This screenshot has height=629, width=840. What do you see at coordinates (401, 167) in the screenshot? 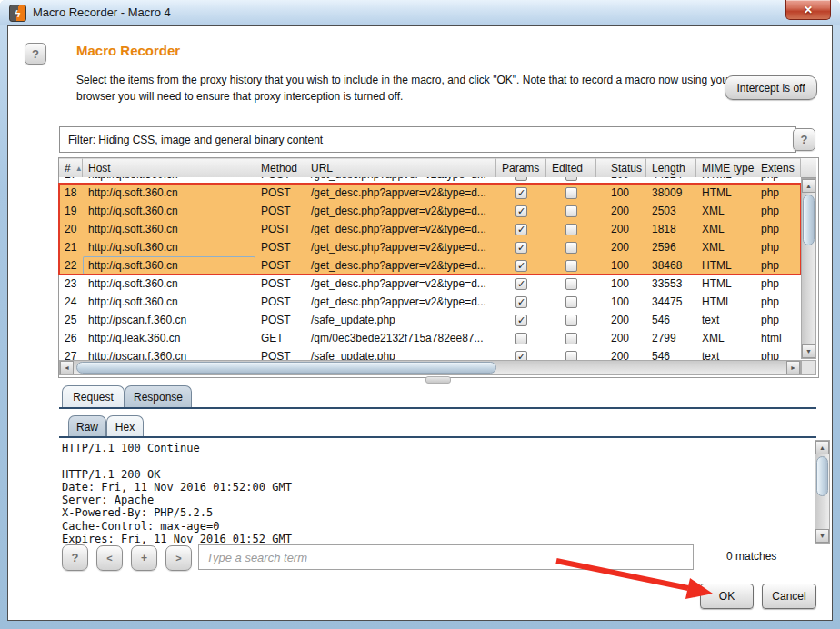
I see `column-header-url: URL` at bounding box center [401, 167].